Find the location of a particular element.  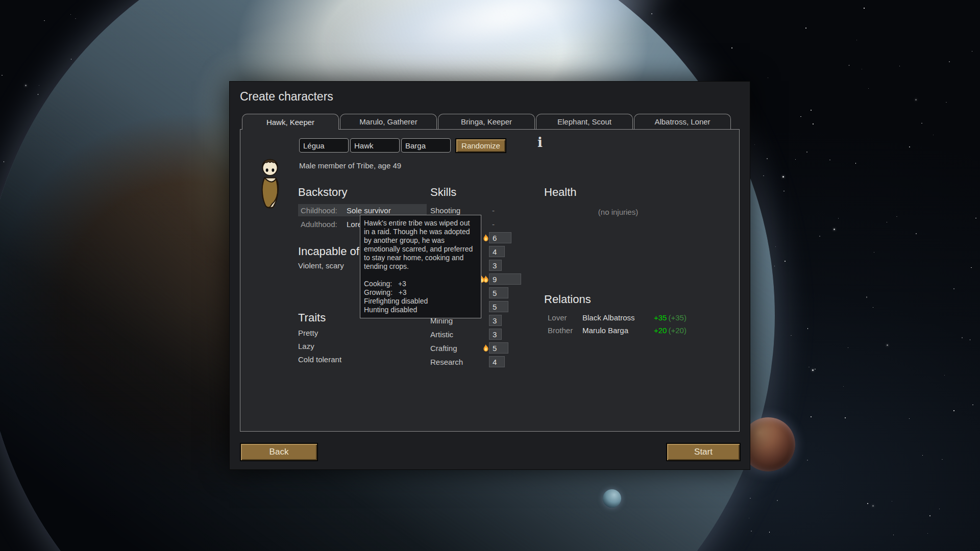

skill-label: Research is located at coordinates (453, 362).